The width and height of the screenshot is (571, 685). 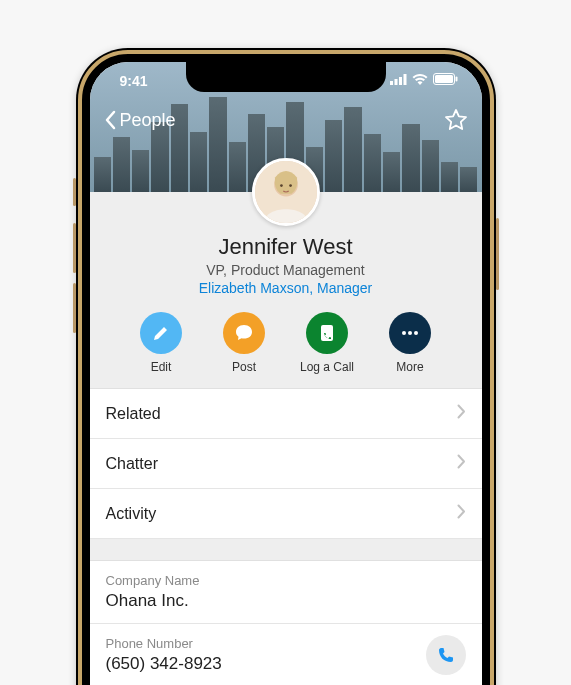 What do you see at coordinates (327, 343) in the screenshot?
I see `log-call-button: Log a Call` at bounding box center [327, 343].